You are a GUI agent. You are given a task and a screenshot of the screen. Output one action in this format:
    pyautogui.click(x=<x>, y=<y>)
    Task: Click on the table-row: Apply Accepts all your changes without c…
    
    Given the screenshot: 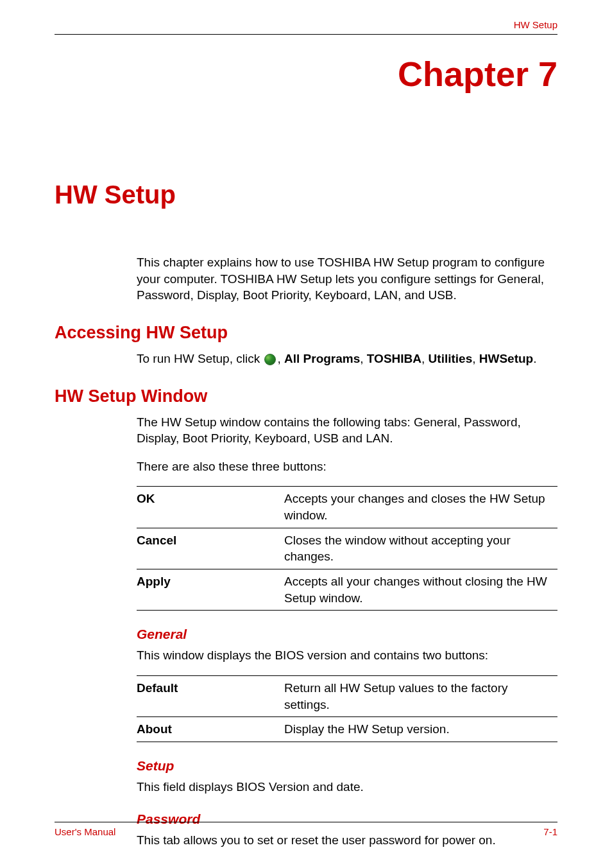 What is the action you would take?
    pyautogui.click(x=347, y=590)
    